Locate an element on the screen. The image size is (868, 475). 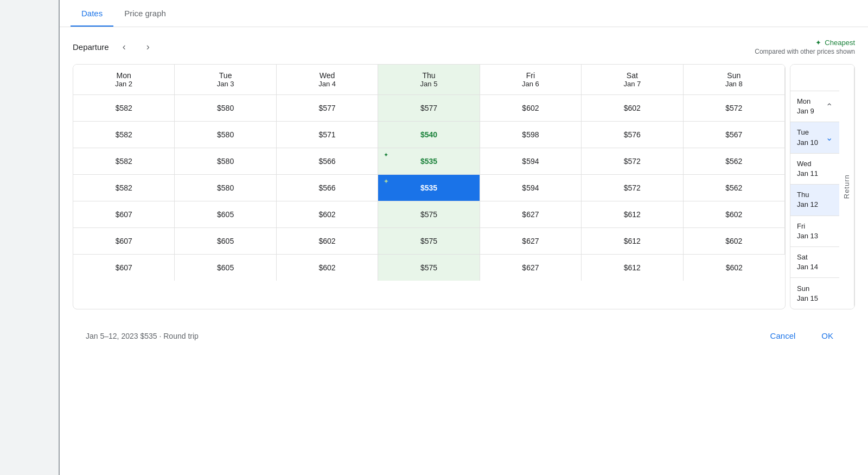
cell-r6-c1: $607 is located at coordinates (124, 241).